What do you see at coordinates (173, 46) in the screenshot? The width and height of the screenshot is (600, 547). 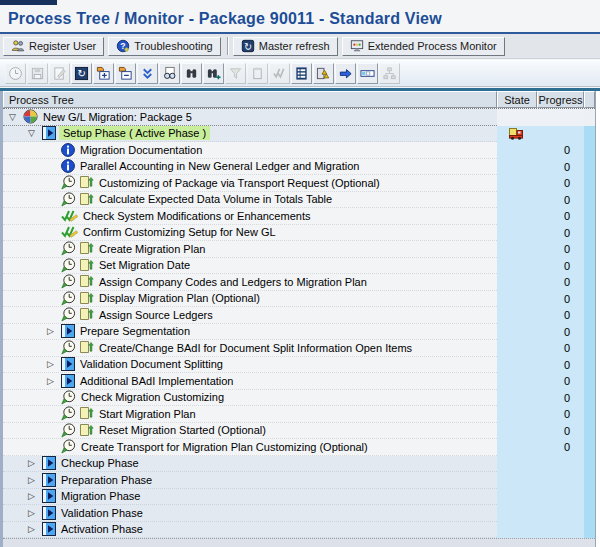 I see `button-label: Troubleshooting` at bounding box center [173, 46].